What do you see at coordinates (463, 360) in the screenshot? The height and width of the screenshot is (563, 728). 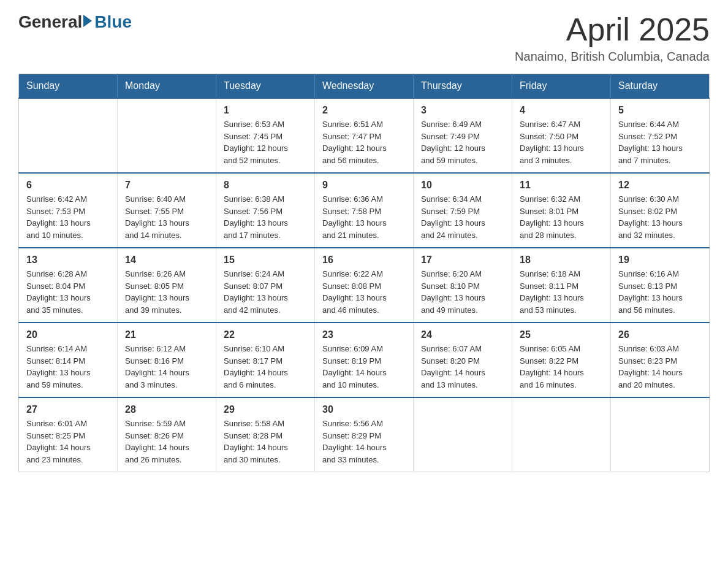 I see `calendar-cell: 24Sunrise: 6:07 AMSunset: 8:20 PMDayligh…` at bounding box center [463, 360].